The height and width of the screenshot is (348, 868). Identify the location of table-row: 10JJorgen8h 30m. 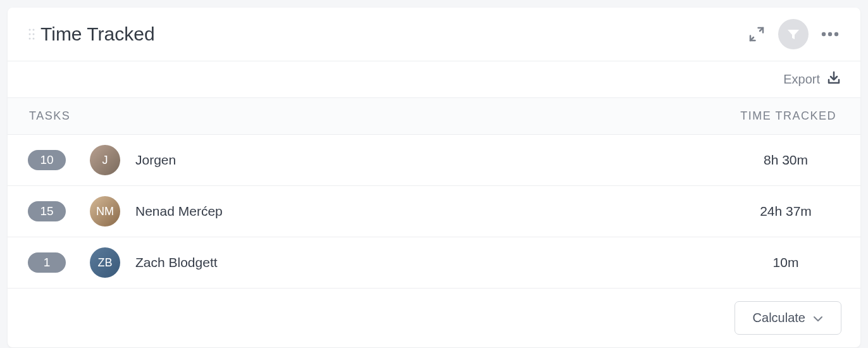
(434, 161).